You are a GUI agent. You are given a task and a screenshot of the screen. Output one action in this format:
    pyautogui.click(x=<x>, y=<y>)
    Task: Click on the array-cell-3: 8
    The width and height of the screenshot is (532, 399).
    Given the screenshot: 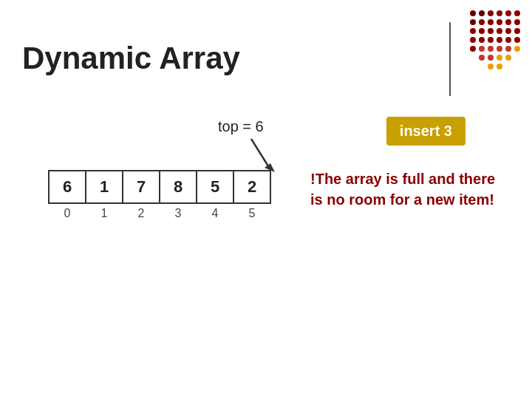 What is the action you would take?
    pyautogui.click(x=178, y=187)
    